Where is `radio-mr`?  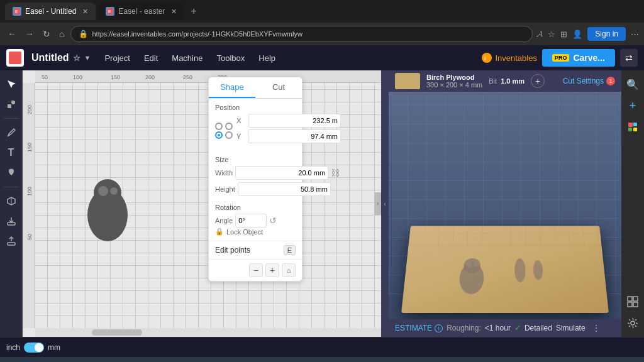 radio-mr is located at coordinates (229, 135).